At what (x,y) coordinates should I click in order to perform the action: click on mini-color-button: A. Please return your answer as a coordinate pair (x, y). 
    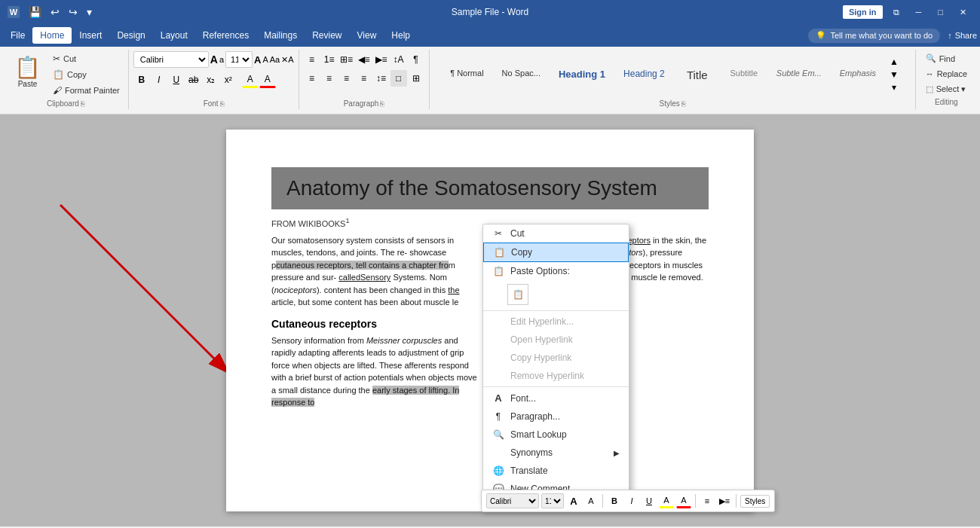
    Looking at the image, I should click on (684, 501).